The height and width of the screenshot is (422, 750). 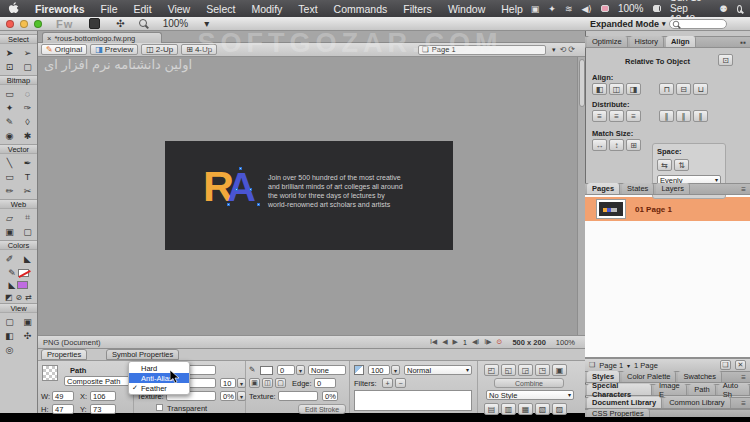 I want to click on rectangle-icon: ▭, so click(x=10, y=176).